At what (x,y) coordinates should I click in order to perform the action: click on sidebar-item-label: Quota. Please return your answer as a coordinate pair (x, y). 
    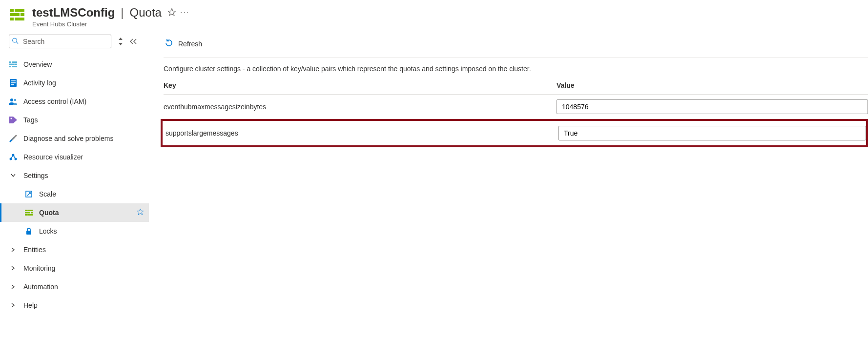
    Looking at the image, I should click on (49, 213).